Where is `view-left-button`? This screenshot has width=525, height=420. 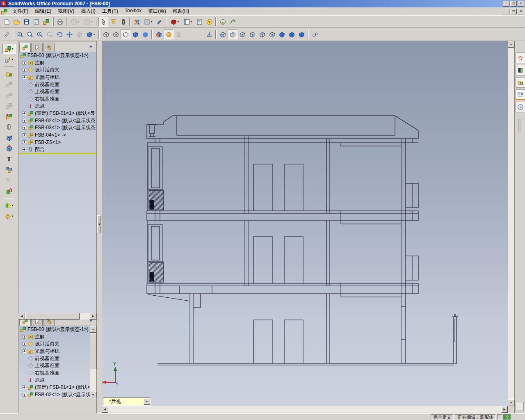 view-left-button is located at coordinates (242, 34).